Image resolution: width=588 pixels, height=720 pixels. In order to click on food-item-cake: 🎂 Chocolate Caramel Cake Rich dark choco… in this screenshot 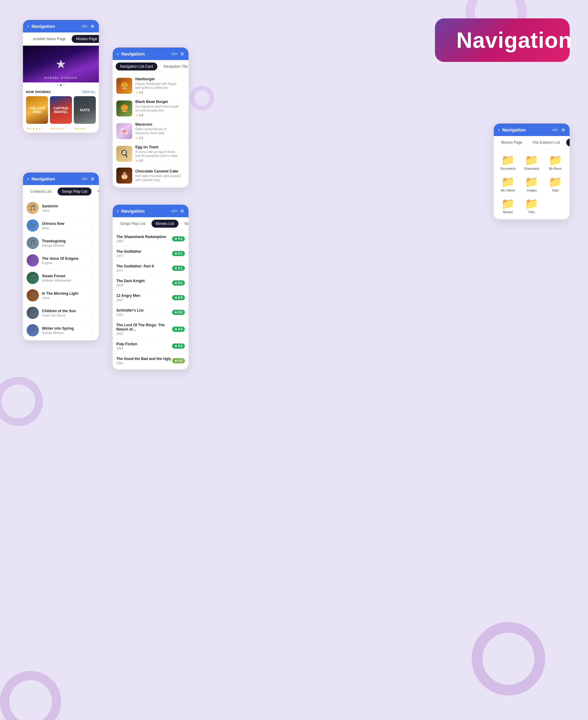, I will do `click(151, 176)`.